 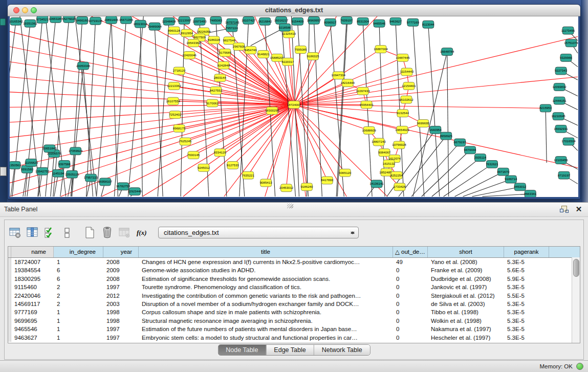 What do you see at coordinates (264, 54) in the screenshot?
I see `graph-node: 9146821` at bounding box center [264, 54].